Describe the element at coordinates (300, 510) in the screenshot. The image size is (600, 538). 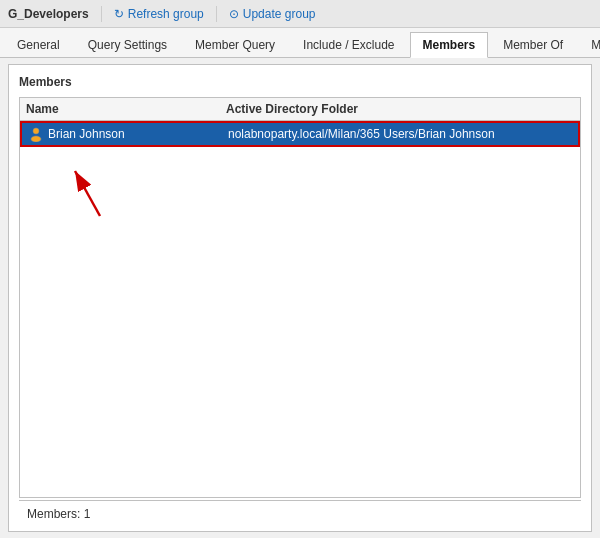
I see `footer: Members: 1` at that location.